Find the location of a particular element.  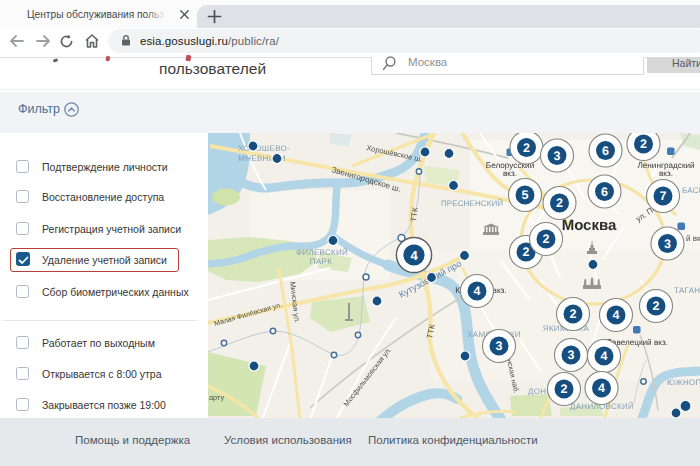

svg-text: БАСМ is located at coordinates (691, 190).